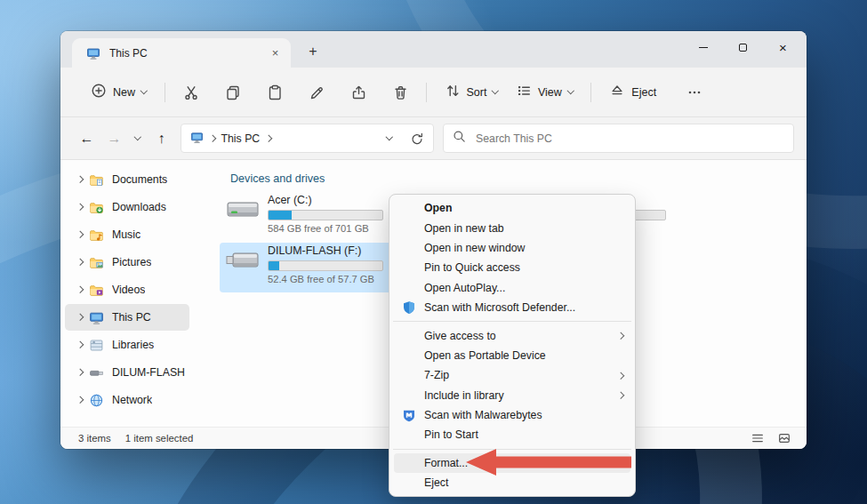 The image size is (867, 504). What do you see at coordinates (128, 290) in the screenshot?
I see `sidebar-item-label: Videos` at bounding box center [128, 290].